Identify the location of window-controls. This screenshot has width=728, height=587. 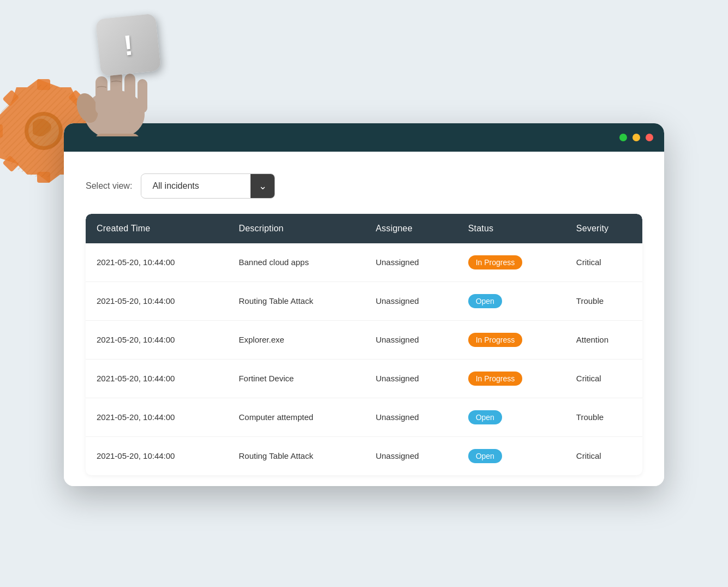
(636, 137).